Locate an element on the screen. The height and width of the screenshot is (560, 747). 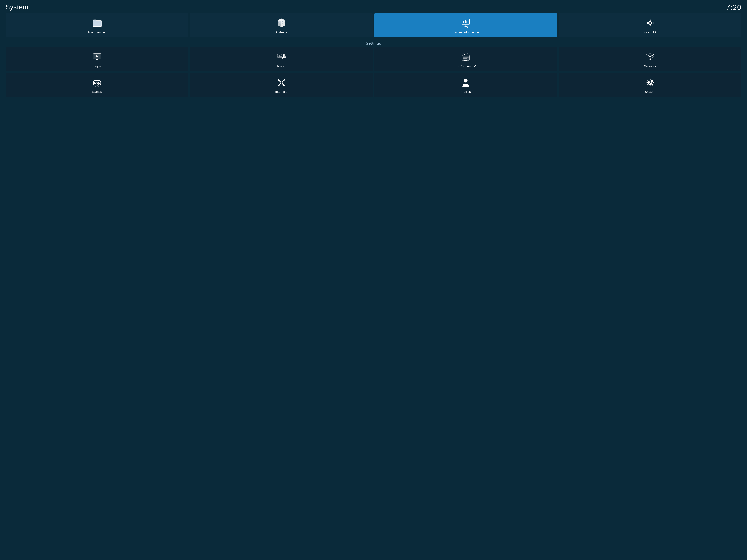
addons-icon is located at coordinates (282, 23).